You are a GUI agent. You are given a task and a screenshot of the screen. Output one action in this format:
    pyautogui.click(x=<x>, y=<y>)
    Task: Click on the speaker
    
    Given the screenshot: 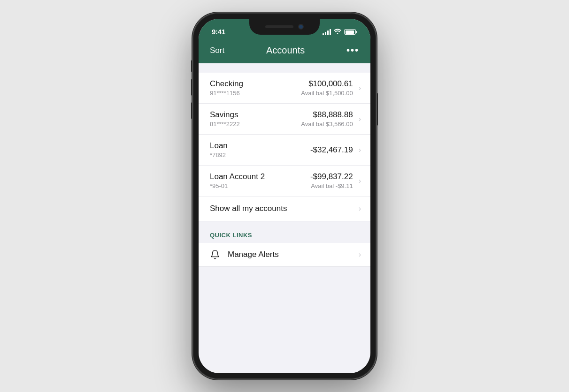 What is the action you would take?
    pyautogui.click(x=279, y=27)
    